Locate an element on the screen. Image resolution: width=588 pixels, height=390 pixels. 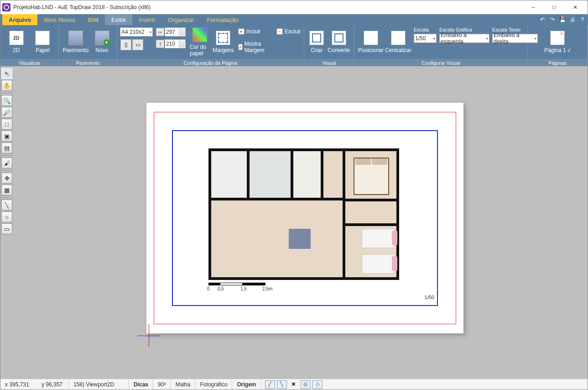
line-tool: ╲ is located at coordinates (7, 205).